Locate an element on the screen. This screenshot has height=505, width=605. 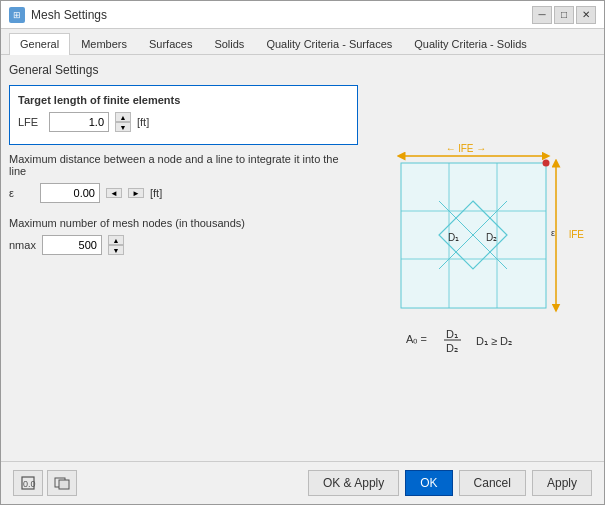
window-icon: ⊞ is located at coordinates (17, 15).